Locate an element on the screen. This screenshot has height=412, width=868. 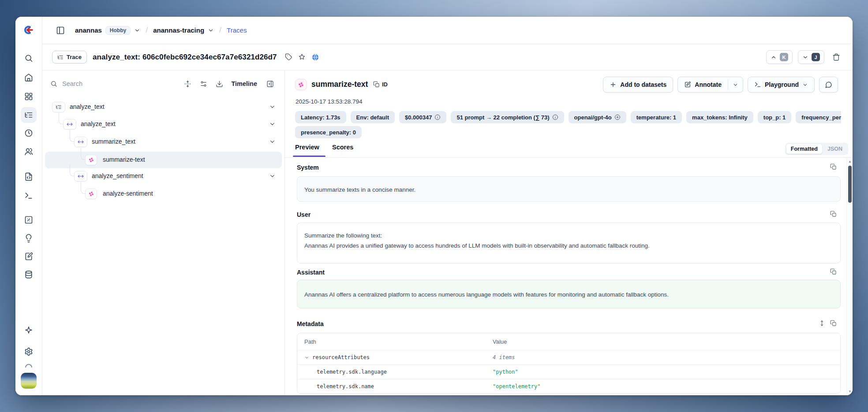
user-avatar is located at coordinates (29, 381).